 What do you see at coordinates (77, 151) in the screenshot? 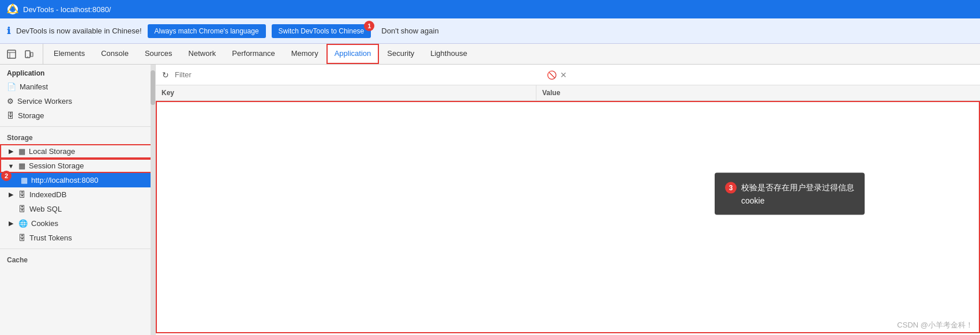
I see `sidebar-item-local-storage: ▶ ▦ Local Storage` at bounding box center [77, 151].